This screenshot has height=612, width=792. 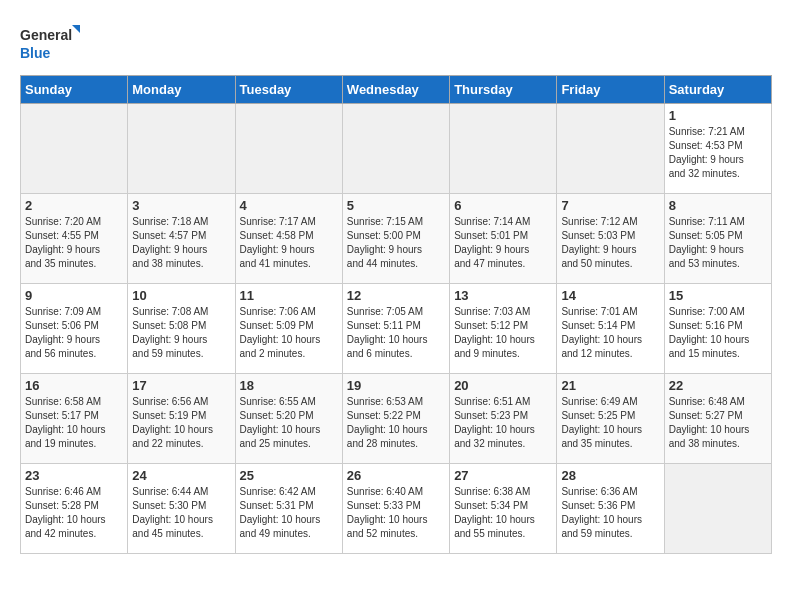 I want to click on week-row-4: 16Sunrise: 6:58 AM Sunset: 5:17 PM Dayli…, so click(x=396, y=419).